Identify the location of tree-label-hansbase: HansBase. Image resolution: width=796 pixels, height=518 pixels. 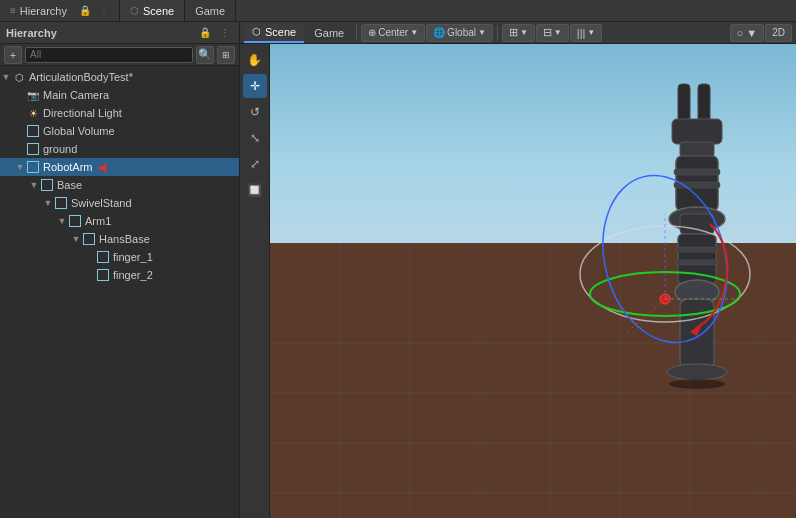
(124, 239).